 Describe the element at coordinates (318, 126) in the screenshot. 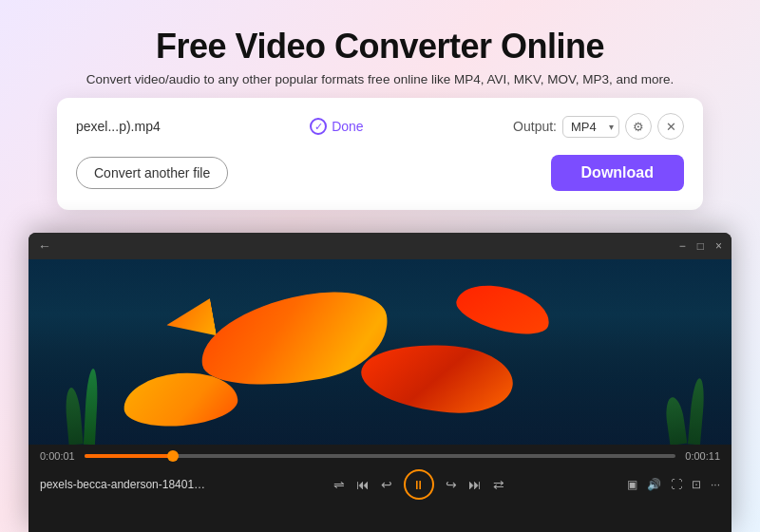

I see `check-icon: ✓` at that location.